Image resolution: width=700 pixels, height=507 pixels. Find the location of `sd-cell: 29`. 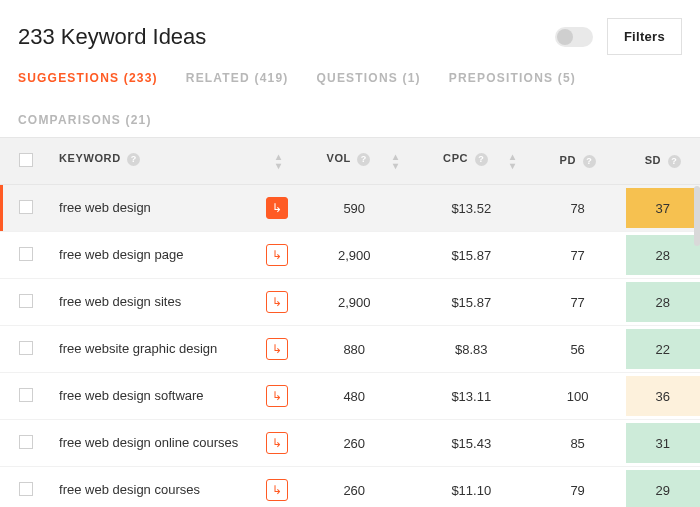

sd-cell: 29 is located at coordinates (664, 488).